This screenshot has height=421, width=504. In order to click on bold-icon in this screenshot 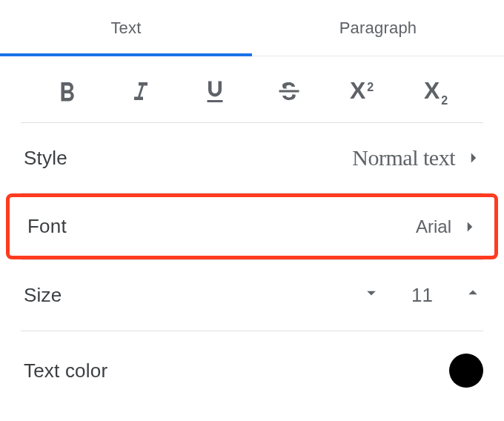, I will do `click(67, 91)`.